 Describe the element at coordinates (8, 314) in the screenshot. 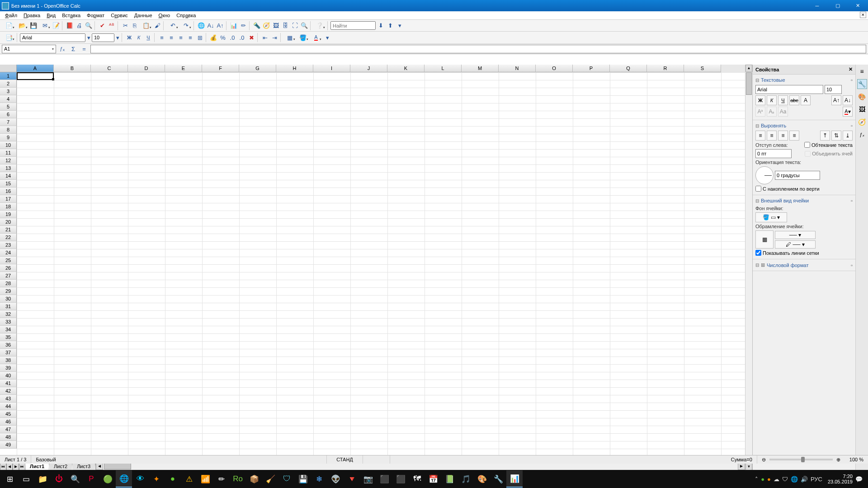

I see `row-header: 32` at that location.